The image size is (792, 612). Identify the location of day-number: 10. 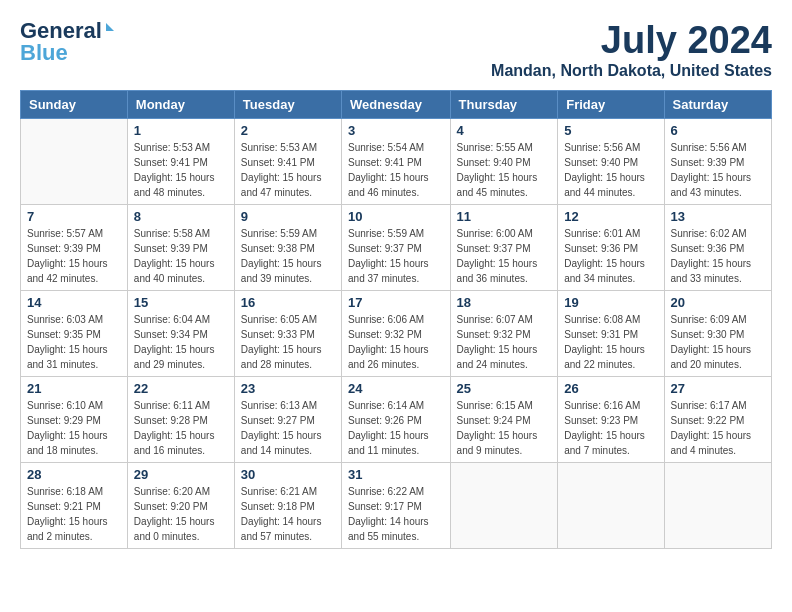
(396, 216).